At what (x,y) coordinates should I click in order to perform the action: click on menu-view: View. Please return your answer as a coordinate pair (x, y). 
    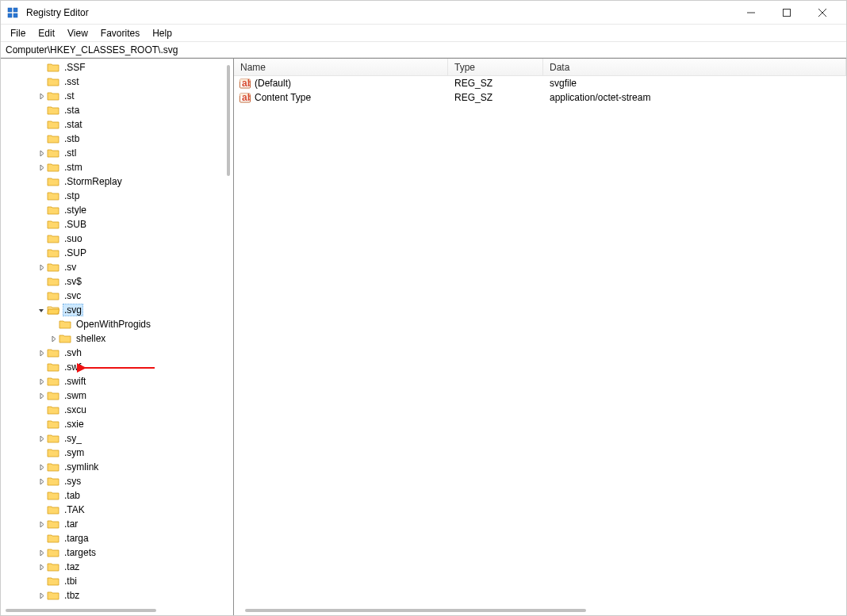
    Looking at the image, I should click on (78, 33).